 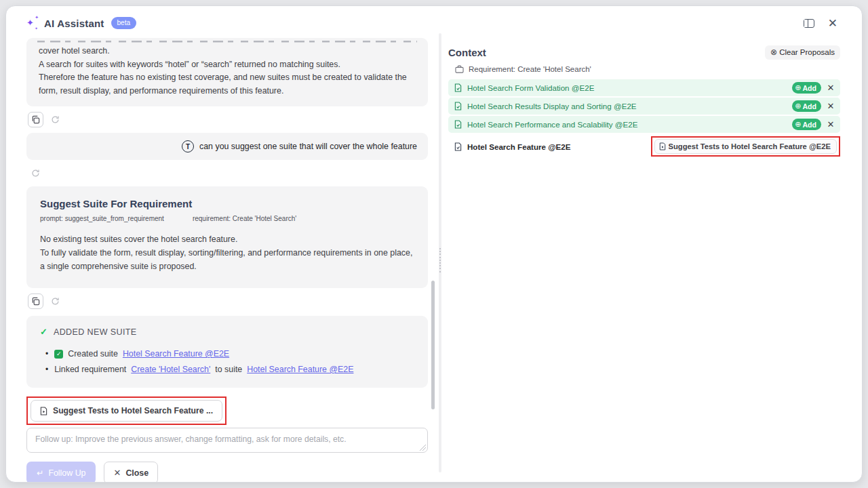 What do you see at coordinates (227, 218) in the screenshot?
I see `tool-card-meta: prompt: suggest_suite_from_requirement r…` at bounding box center [227, 218].